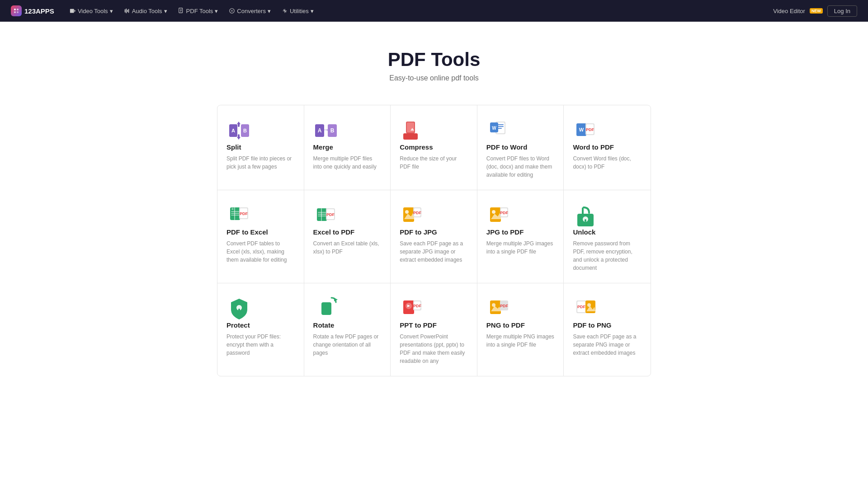 The width and height of the screenshot is (868, 488). Describe the element at coordinates (297, 11) in the screenshot. I see `nav-utilities: Utilities ▾` at that location.